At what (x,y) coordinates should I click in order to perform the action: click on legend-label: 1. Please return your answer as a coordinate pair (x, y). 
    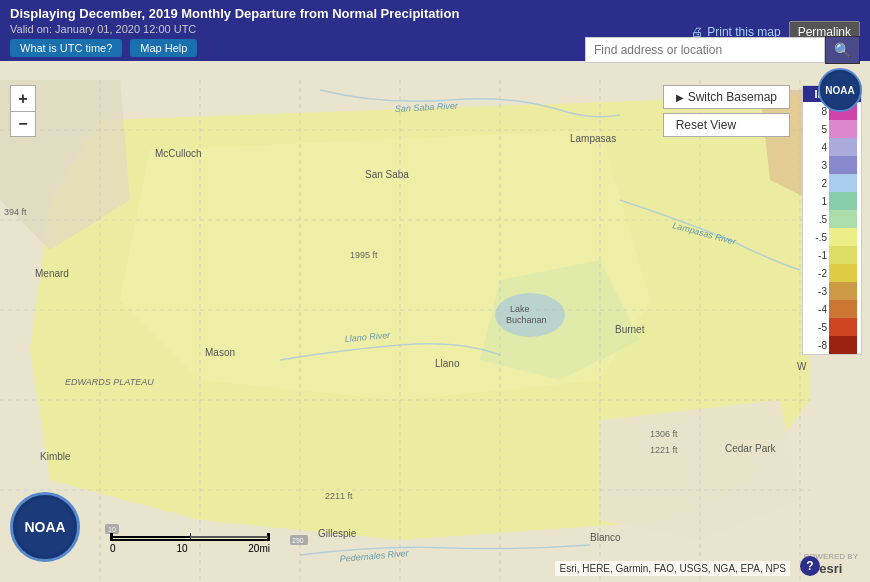
    Looking at the image, I should click on (818, 202).